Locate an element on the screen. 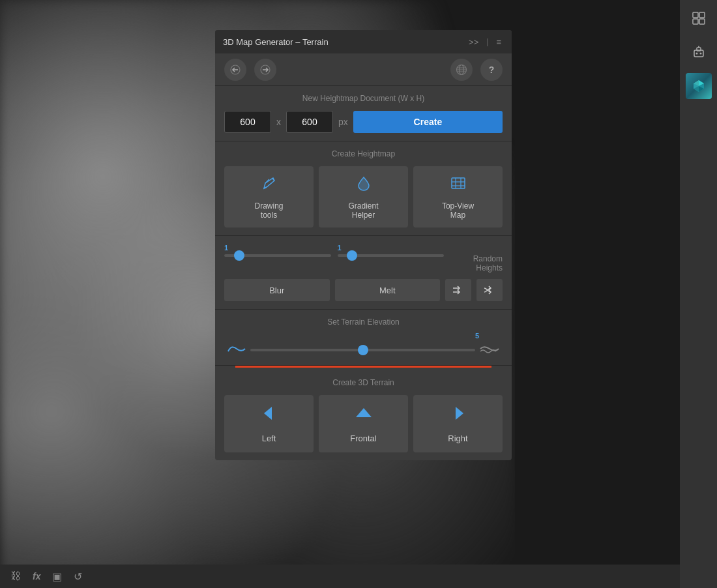  elevation-value: 5 is located at coordinates (477, 336).